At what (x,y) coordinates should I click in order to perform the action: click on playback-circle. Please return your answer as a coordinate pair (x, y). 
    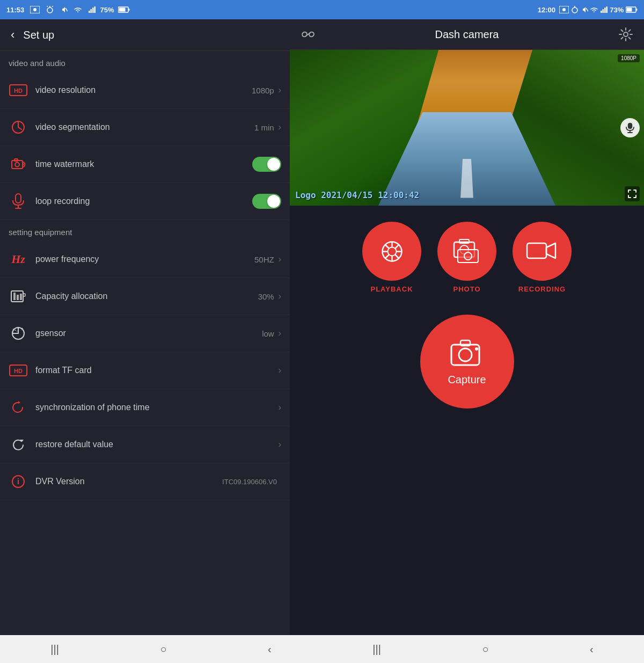
    Looking at the image, I should click on (392, 251).